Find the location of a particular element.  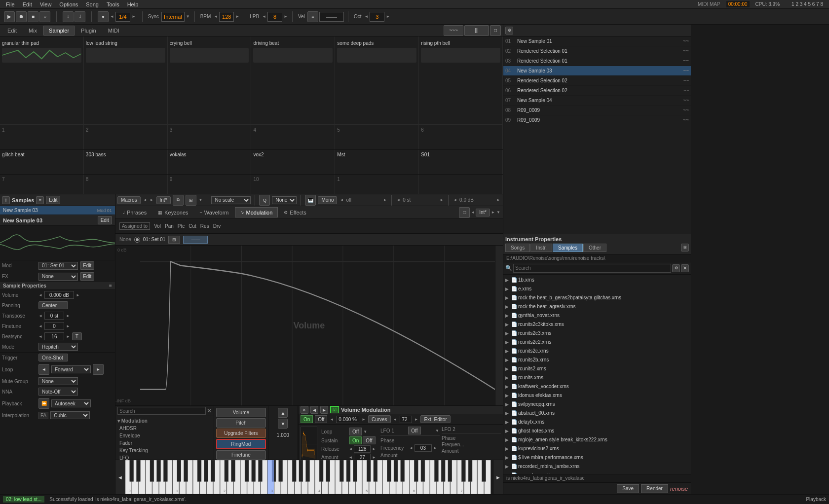

beatsync-prev: ◄ is located at coordinates (40, 336).